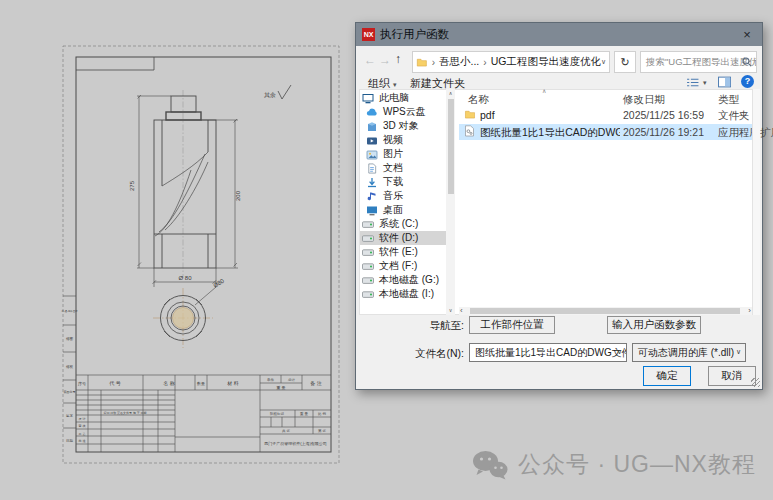 Image resolution: width=773 pixels, height=500 pixels. Describe the element at coordinates (698, 62) in the screenshot. I see `search-input: 搜索"UG工程图导出速度优化"` at that location.